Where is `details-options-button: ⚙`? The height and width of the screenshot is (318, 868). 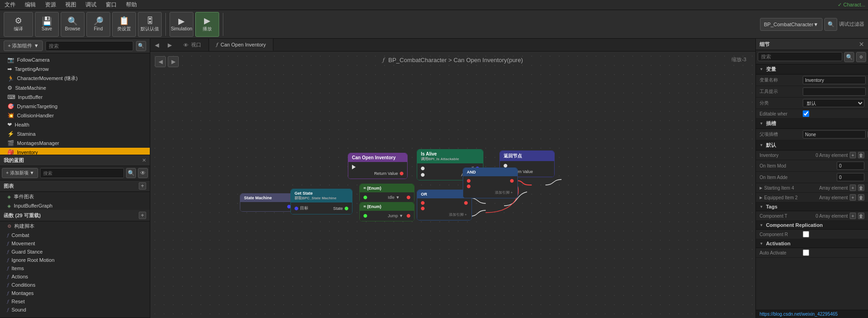
details-options-button: ⚙ is located at coordinates (861, 57).